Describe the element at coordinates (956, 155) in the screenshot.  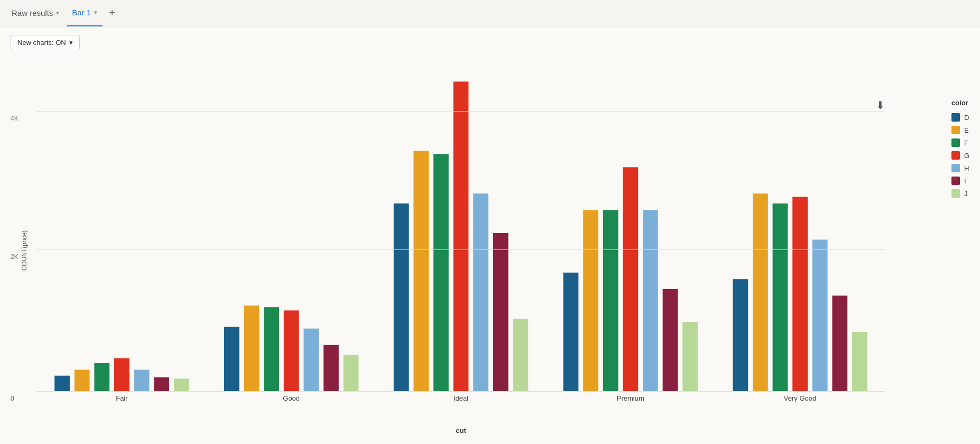
I see `legend-color-g` at that location.